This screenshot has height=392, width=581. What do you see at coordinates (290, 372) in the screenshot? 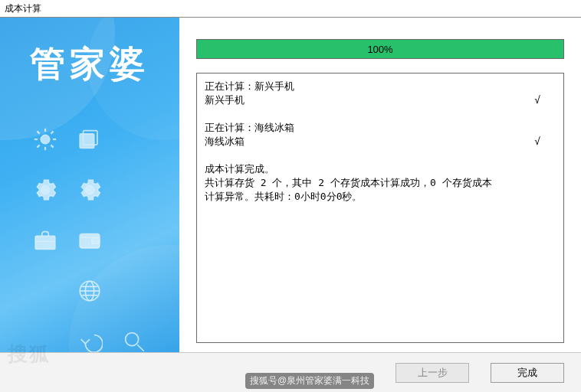
I see `footer: 搜狐 上一步 完成 搜狐号@泉州管家婆满一科技` at bounding box center [290, 372].